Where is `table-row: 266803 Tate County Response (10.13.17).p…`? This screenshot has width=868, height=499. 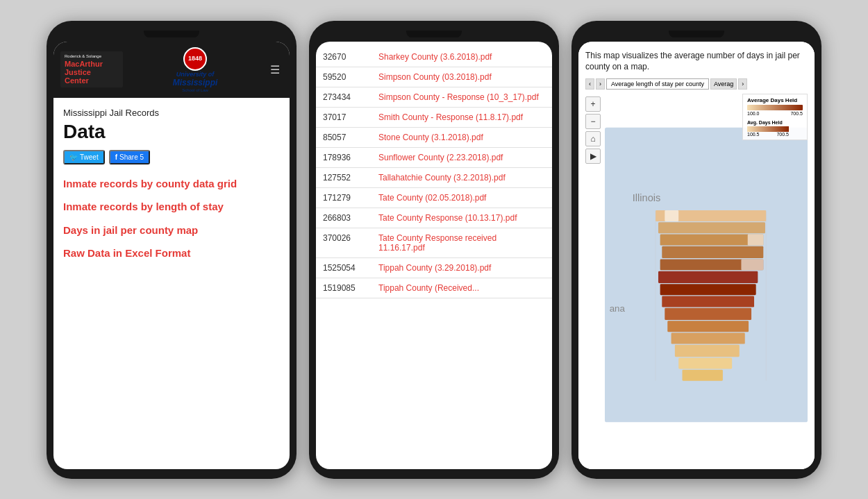
table-row: 266803 Tate County Response (10.13.17).p… is located at coordinates (434, 218).